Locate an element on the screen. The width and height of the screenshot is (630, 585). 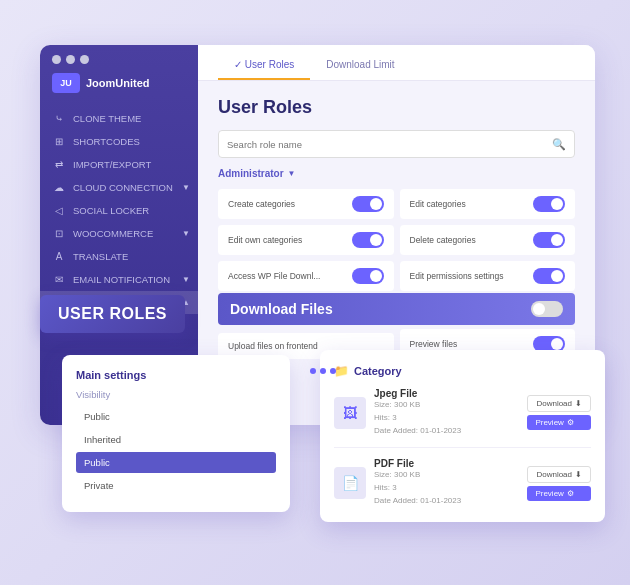
file-info-pdf: PDF File Size: 300 KB Hits: 3 Date Added… is located at coordinates (446, 482).